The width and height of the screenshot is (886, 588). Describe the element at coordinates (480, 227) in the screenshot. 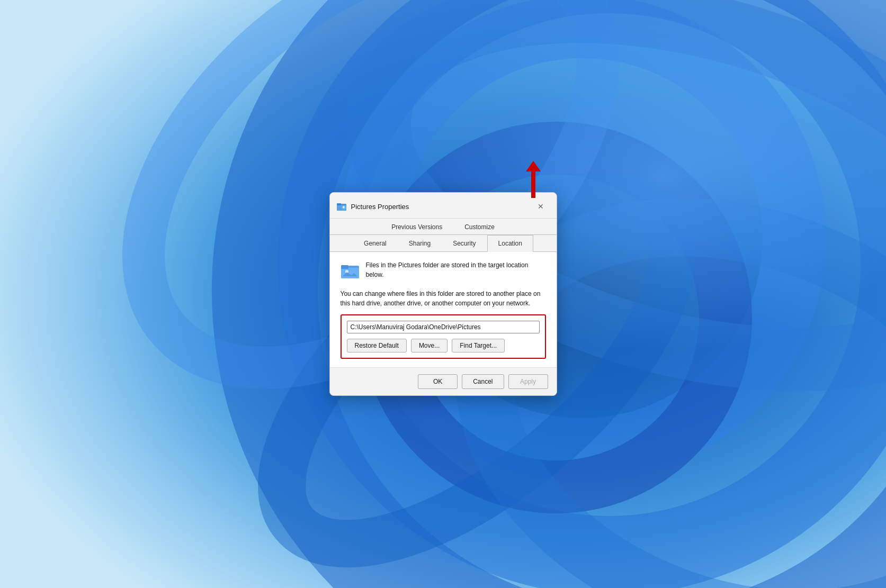

I see `tab-customize: Customize` at that location.